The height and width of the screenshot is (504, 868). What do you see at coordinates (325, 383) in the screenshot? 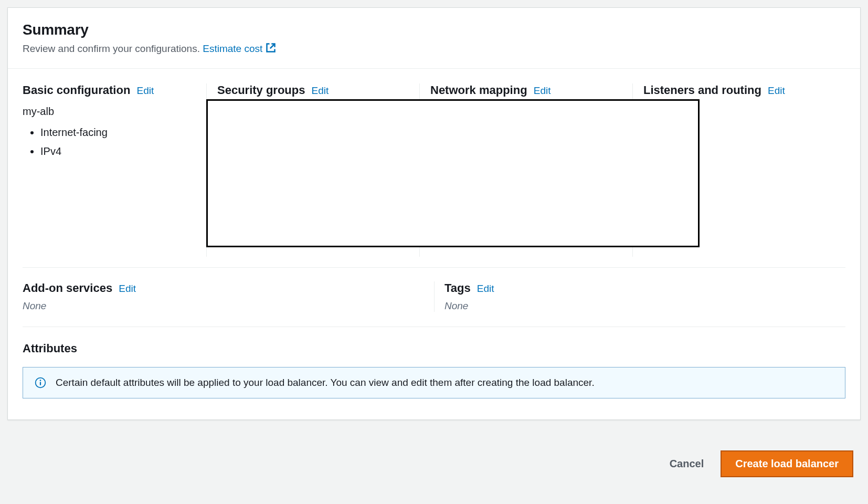
I see `attributes-banner-text: Certain default attributes will be appli…` at bounding box center [325, 383].